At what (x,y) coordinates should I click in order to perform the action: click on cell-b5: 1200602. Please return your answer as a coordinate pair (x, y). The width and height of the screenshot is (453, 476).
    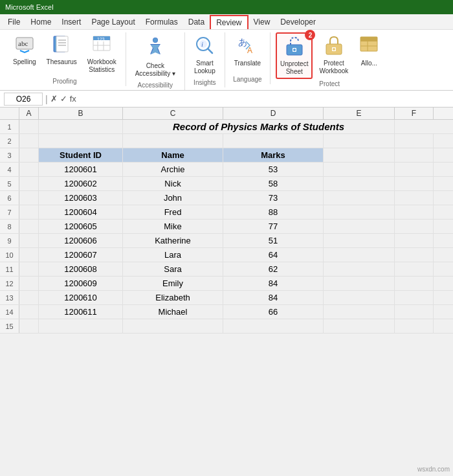
    Looking at the image, I should click on (81, 184).